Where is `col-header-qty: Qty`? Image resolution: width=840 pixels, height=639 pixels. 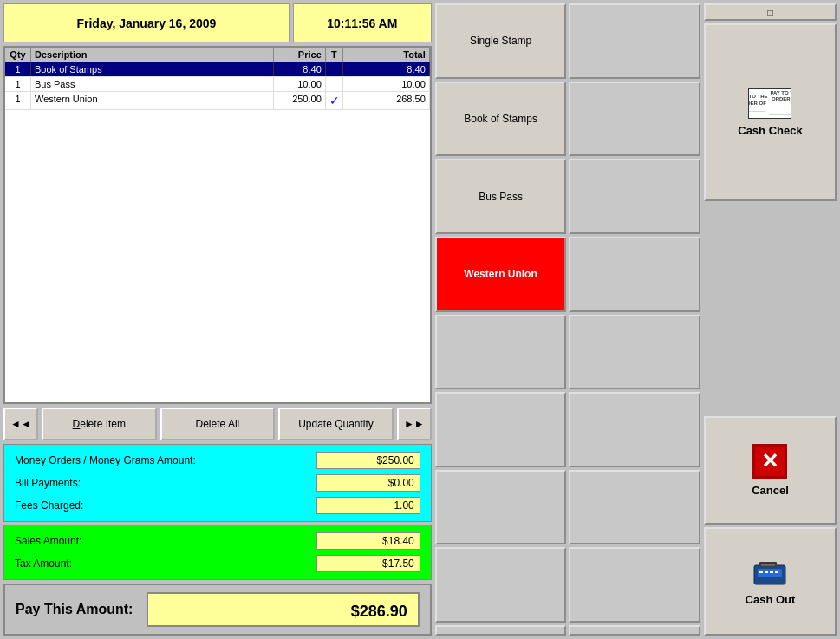 col-header-qty: Qty is located at coordinates (18, 55).